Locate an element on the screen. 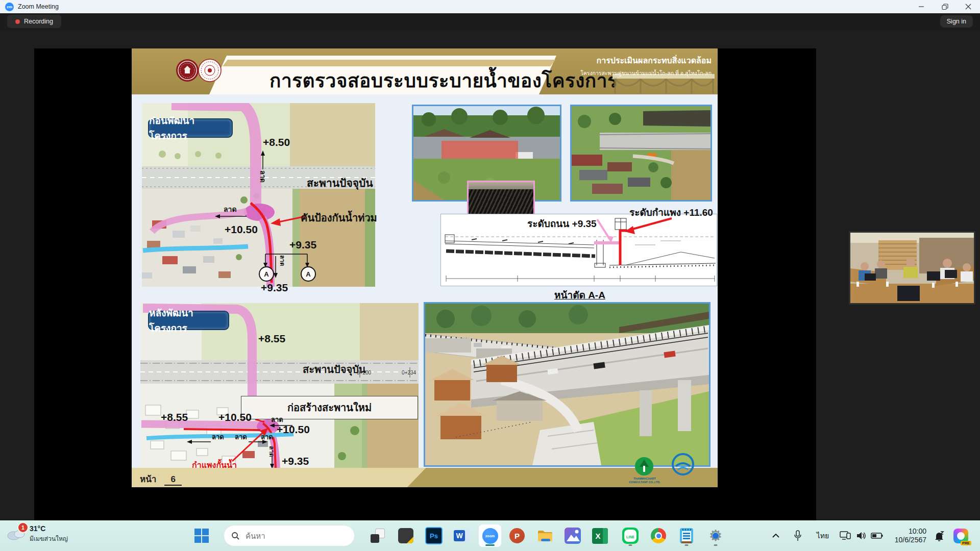 This screenshot has width=980, height=551. sign-in-button: Sign in is located at coordinates (957, 21).